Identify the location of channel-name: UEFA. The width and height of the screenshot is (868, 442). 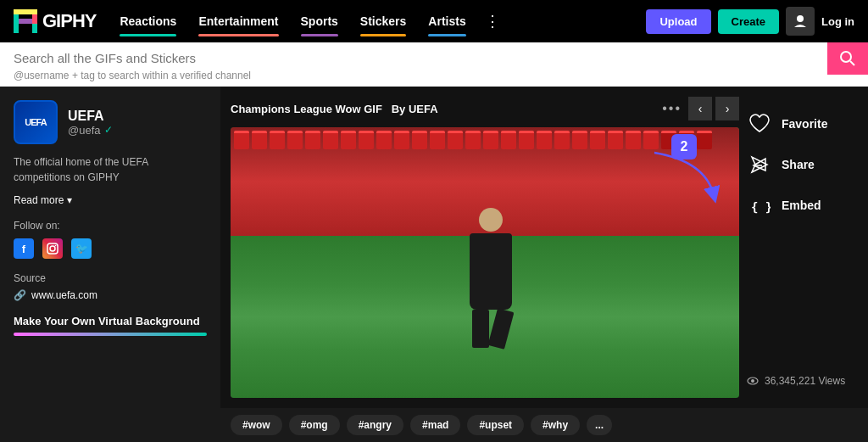
(90, 116).